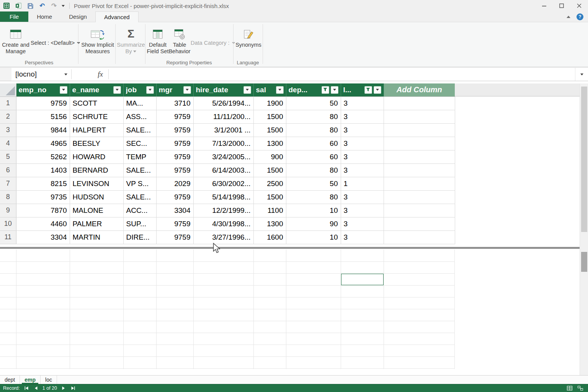 This screenshot has height=392, width=588. I want to click on cell: 50, so click(313, 103).